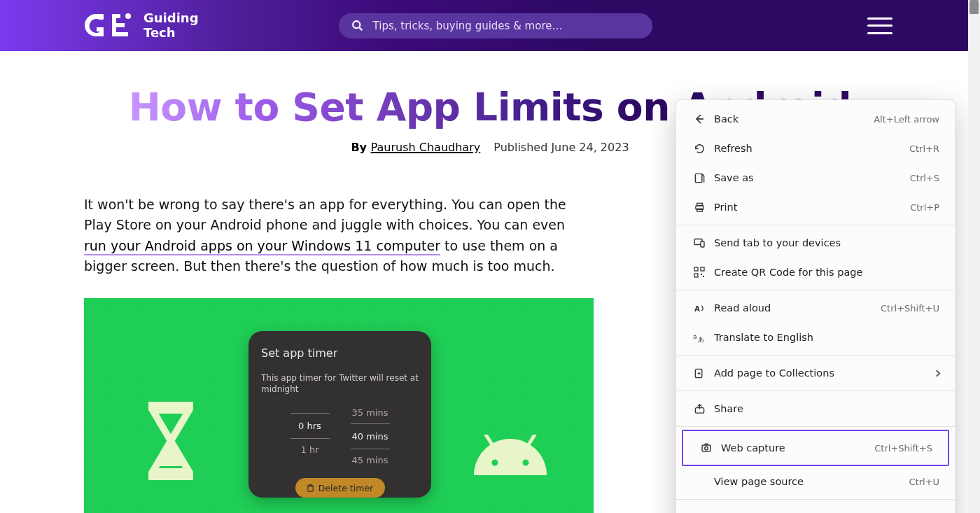  Describe the element at coordinates (370, 461) in the screenshot. I see `picker-minutes-below: 45 mins` at that location.